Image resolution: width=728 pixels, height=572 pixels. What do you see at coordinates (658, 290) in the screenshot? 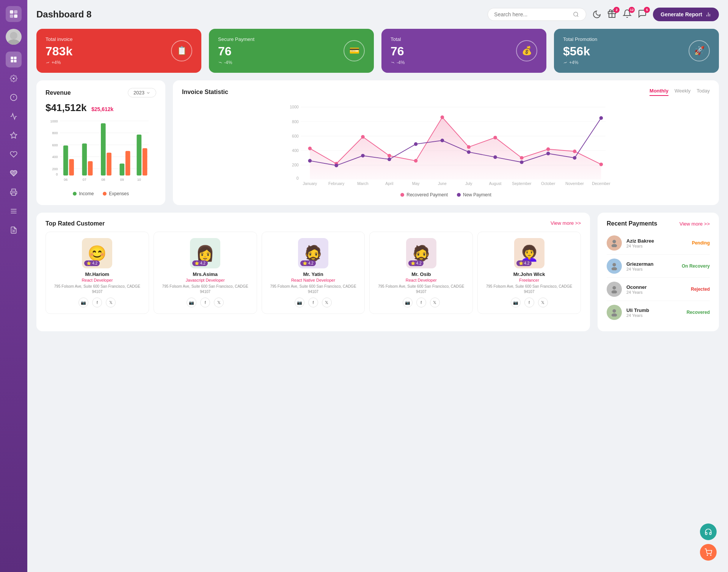
I see `payment-item: Oconner 24 Years Rejected` at bounding box center [658, 290].